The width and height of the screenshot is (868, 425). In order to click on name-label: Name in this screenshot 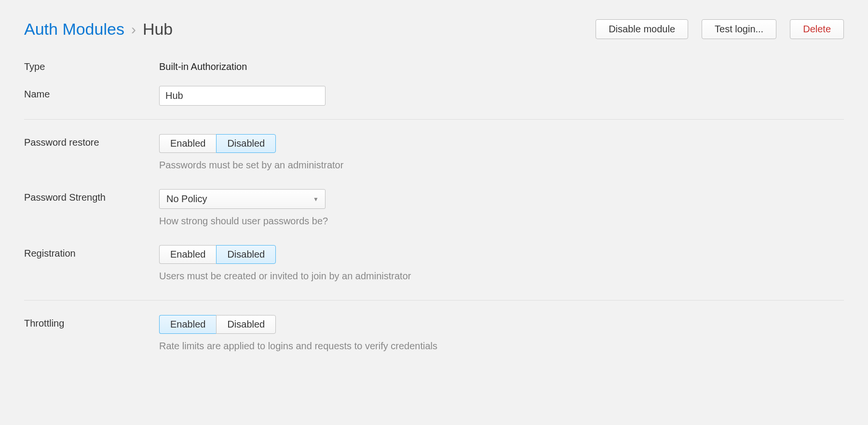, I will do `click(92, 93)`.